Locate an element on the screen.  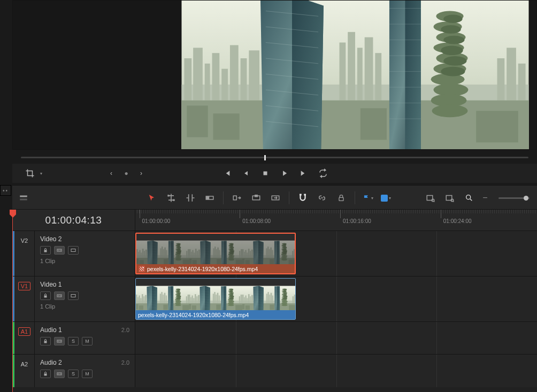
zoom-out-button: − is located at coordinates (485, 198).